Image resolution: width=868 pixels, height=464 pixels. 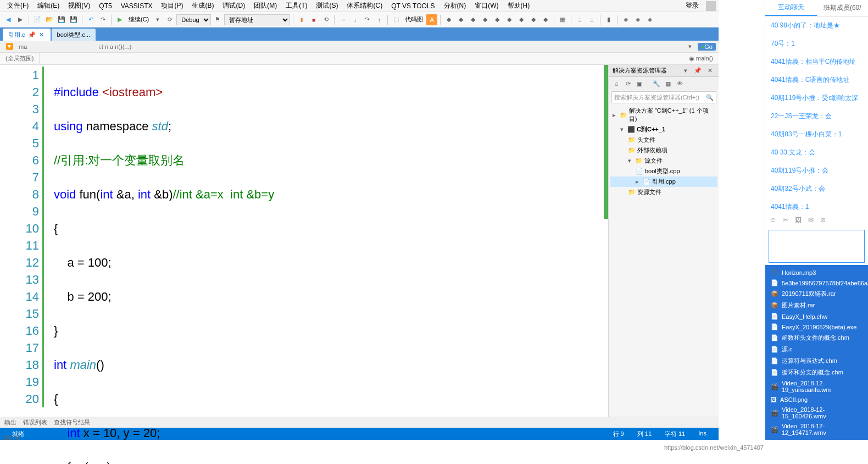 What do you see at coordinates (203, 5) in the screenshot?
I see `menu-build: 生成(B)` at bounding box center [203, 5].